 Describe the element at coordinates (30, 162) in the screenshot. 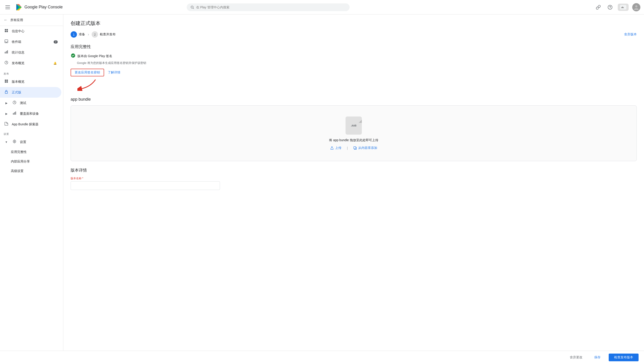

I see `sidebar-item-internal-share: 内部应用分享` at that location.